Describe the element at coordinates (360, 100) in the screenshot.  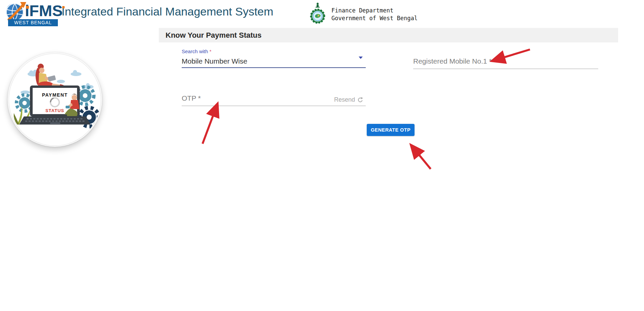
I see `refresh-icon` at that location.